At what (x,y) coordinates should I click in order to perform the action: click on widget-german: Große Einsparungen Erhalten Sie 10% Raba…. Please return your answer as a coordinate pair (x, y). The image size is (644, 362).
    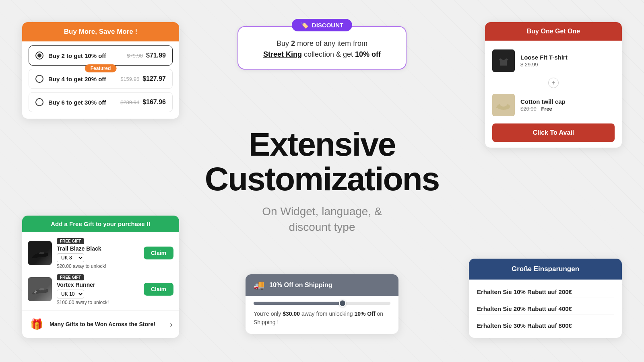
    Looking at the image, I should click on (545, 298).